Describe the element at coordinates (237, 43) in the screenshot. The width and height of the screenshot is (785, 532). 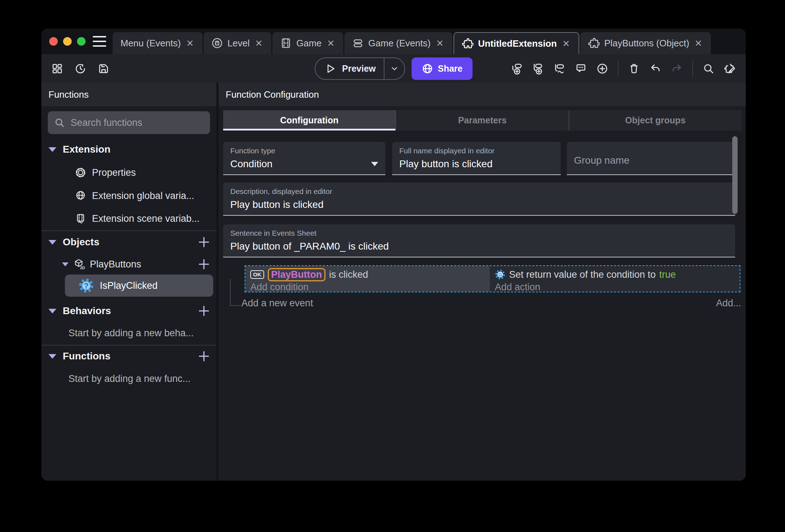
I see `tab-level: Level` at that location.